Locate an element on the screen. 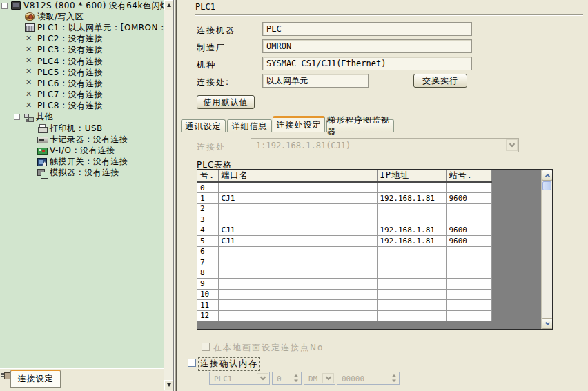 This screenshot has height=391, width=588. port-field: 以太网单元 is located at coordinates (315, 81).